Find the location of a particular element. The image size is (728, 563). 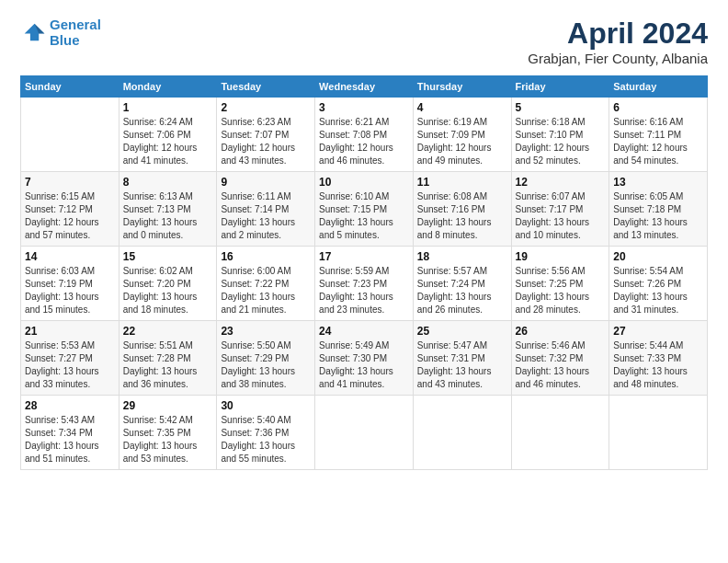

day-info: Sunrise: 5:43 AMSunset: 7:34 PMDaylight:… is located at coordinates (70, 440).